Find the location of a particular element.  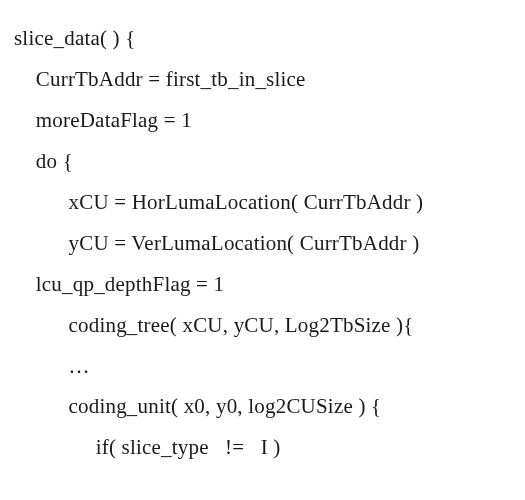

code-line: CurrTbAddr = first_tb_in_slice is located at coordinates (262, 80).